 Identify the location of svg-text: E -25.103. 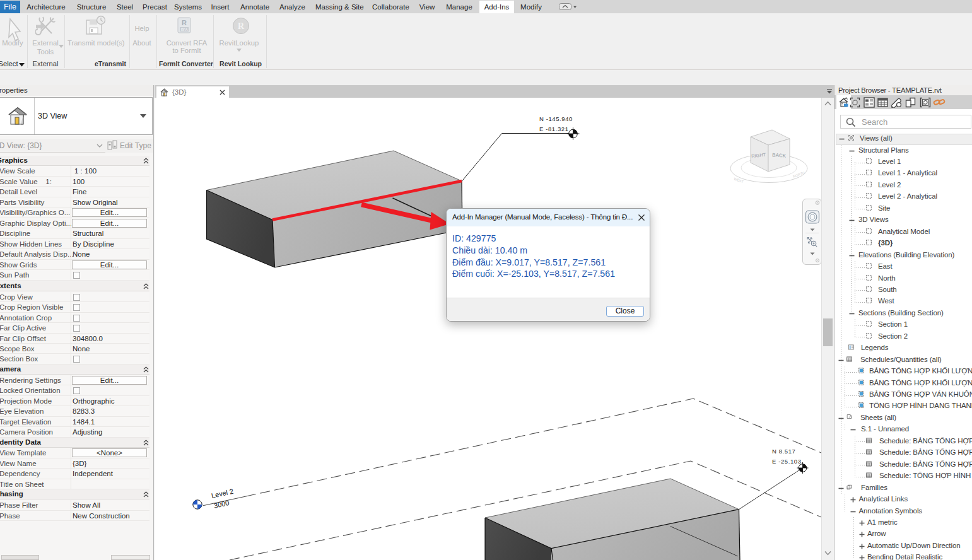
(787, 462).